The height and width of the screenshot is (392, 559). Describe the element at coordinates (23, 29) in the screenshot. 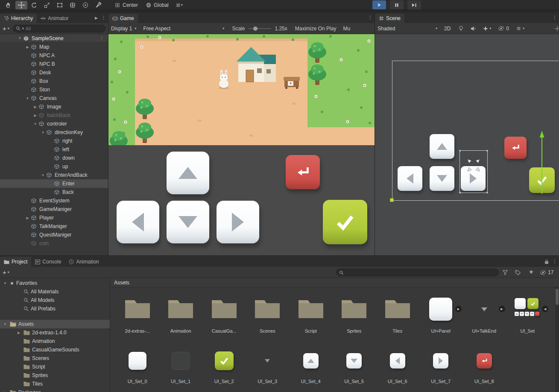

I see `search-filter-caret: ▾` at that location.